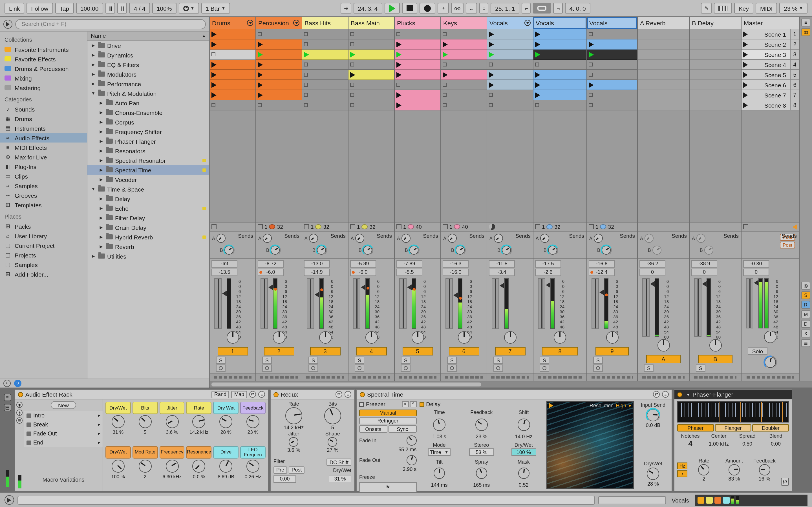 This screenshot has width=812, height=507. What do you see at coordinates (526, 8) in the screenshot?
I see `punch-in-button: ⌐` at bounding box center [526, 8].